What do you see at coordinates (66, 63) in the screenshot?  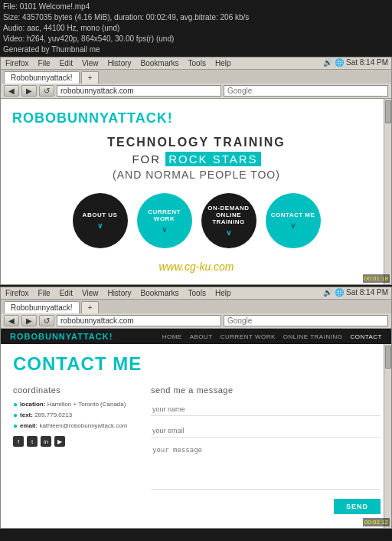 I see `menu-edit: Edit` at bounding box center [66, 63].